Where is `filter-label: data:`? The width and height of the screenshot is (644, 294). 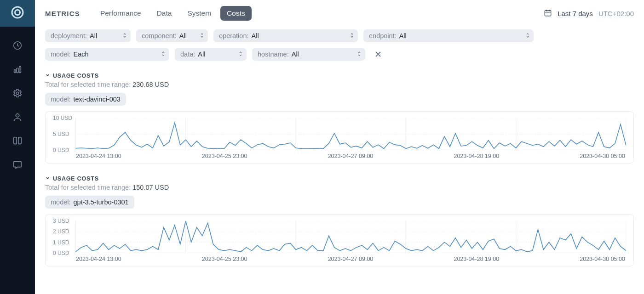
filter-label: data: is located at coordinates (188, 54).